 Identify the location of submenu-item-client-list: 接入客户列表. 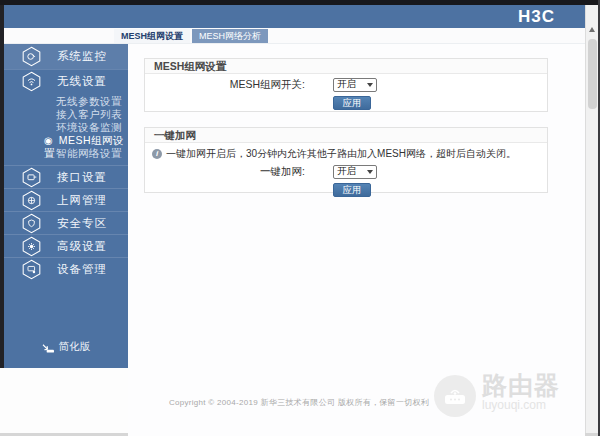
(66, 114).